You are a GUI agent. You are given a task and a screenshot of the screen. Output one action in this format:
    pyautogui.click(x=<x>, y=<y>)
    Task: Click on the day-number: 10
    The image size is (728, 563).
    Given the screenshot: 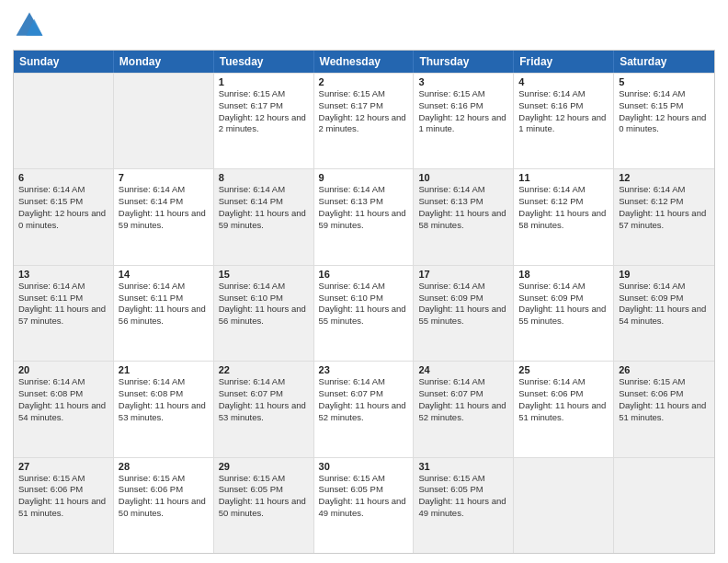 What is the action you would take?
    pyautogui.click(x=463, y=178)
    